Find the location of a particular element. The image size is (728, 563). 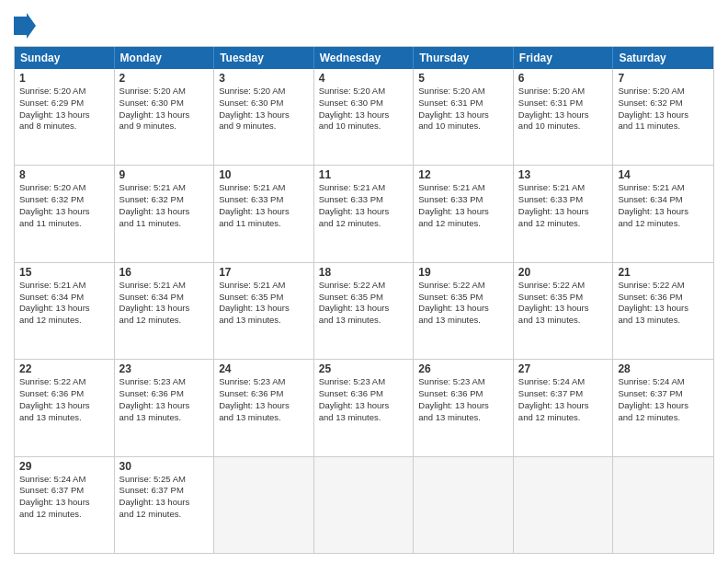

day-number: 8 is located at coordinates (64, 175).